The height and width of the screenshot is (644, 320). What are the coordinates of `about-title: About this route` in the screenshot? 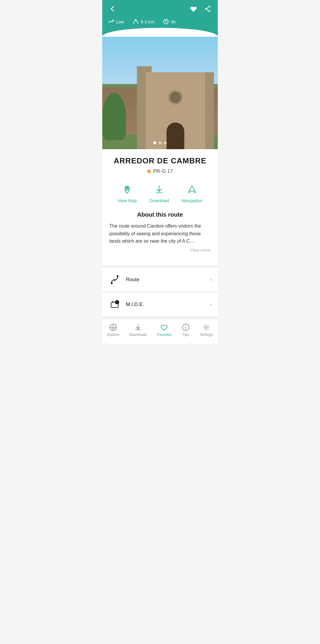 It's located at (160, 215).